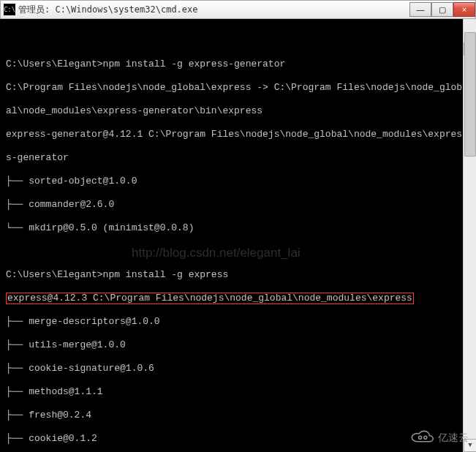  What do you see at coordinates (238, 228) in the screenshot?
I see `dep-line: └── mkdirp@0.5.0 (minimist@0.0.8)` at bounding box center [238, 228].